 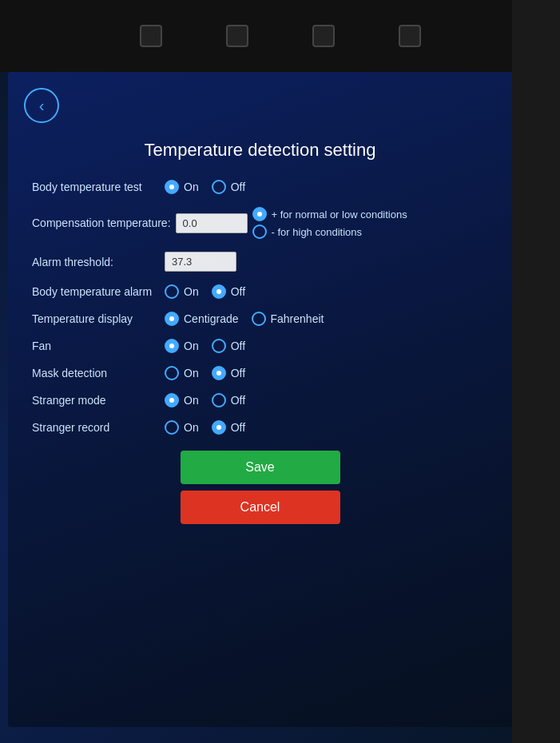 What do you see at coordinates (260, 346) in the screenshot?
I see `row-fan: Fan On Off` at bounding box center [260, 346].